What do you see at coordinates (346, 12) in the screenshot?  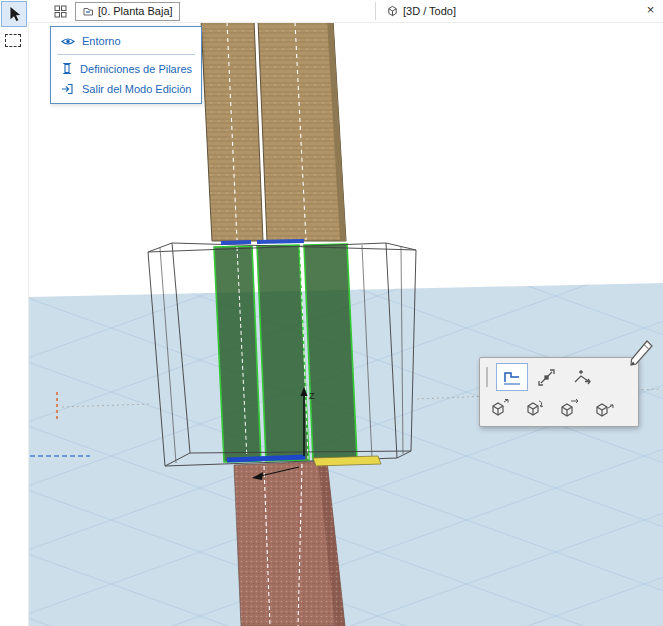 I see `tab-bar: [0. Planta Baja] [3D / Todo] ×` at bounding box center [346, 12].